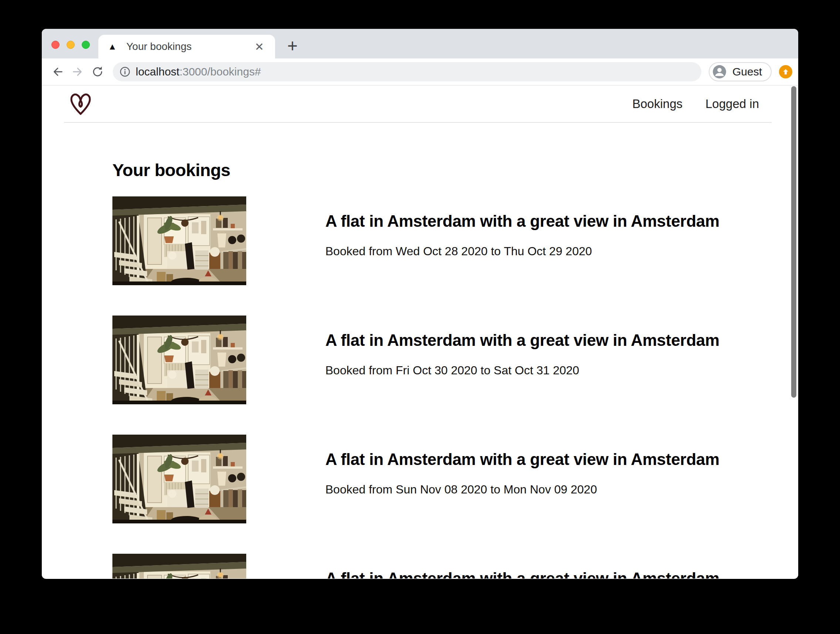 The image size is (840, 634). What do you see at coordinates (71, 45) in the screenshot?
I see `minimize-window-button` at bounding box center [71, 45].